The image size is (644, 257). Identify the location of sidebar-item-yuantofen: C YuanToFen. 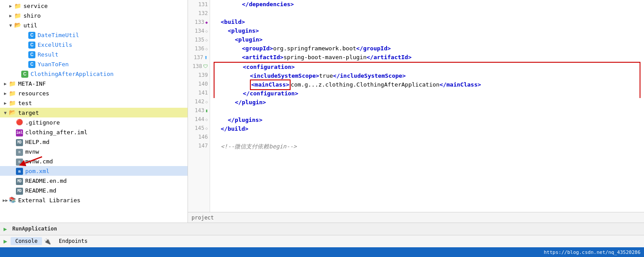
(94, 64).